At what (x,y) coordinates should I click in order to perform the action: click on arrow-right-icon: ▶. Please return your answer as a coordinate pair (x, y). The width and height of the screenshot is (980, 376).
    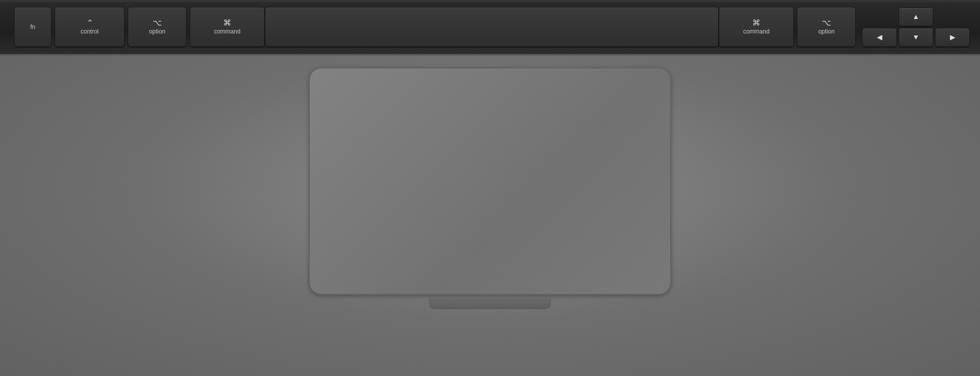
    Looking at the image, I should click on (953, 37).